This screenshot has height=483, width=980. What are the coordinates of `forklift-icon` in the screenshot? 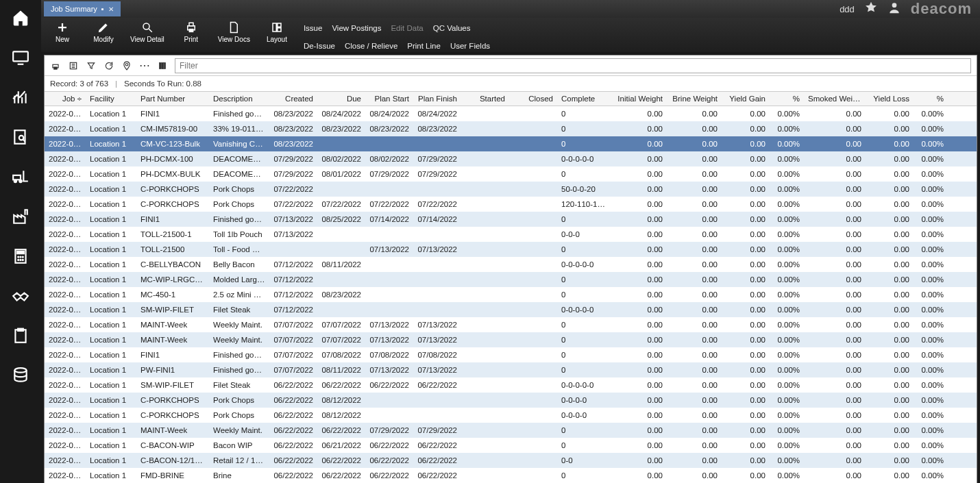 It's located at (21, 177).